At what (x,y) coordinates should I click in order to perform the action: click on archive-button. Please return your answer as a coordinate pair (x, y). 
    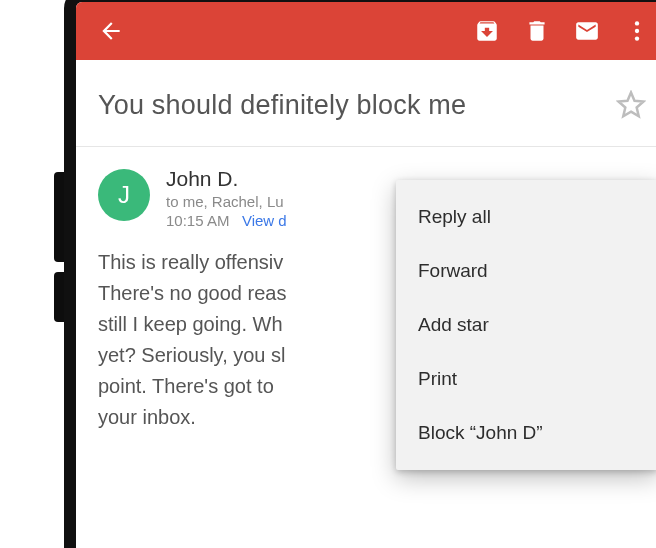
    Looking at the image, I should click on (487, 31).